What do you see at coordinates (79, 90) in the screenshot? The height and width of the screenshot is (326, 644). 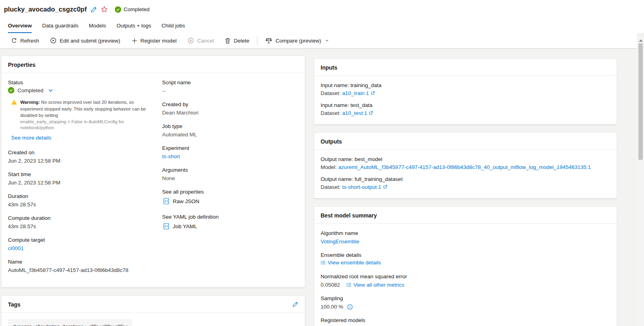 I see `status-value-row: Completed` at bounding box center [79, 90].